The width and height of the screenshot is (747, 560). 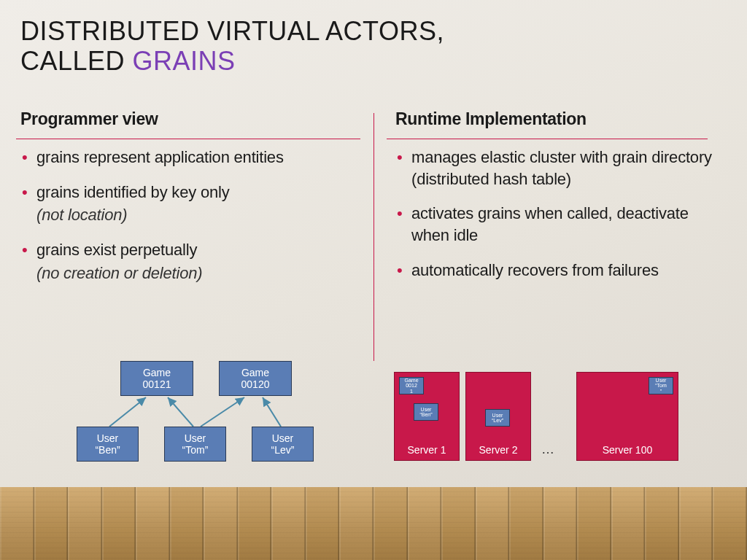 What do you see at coordinates (561, 214) in the screenshot?
I see `right-bullet-list: manages elastic cluster with grain direc…` at bounding box center [561, 214].